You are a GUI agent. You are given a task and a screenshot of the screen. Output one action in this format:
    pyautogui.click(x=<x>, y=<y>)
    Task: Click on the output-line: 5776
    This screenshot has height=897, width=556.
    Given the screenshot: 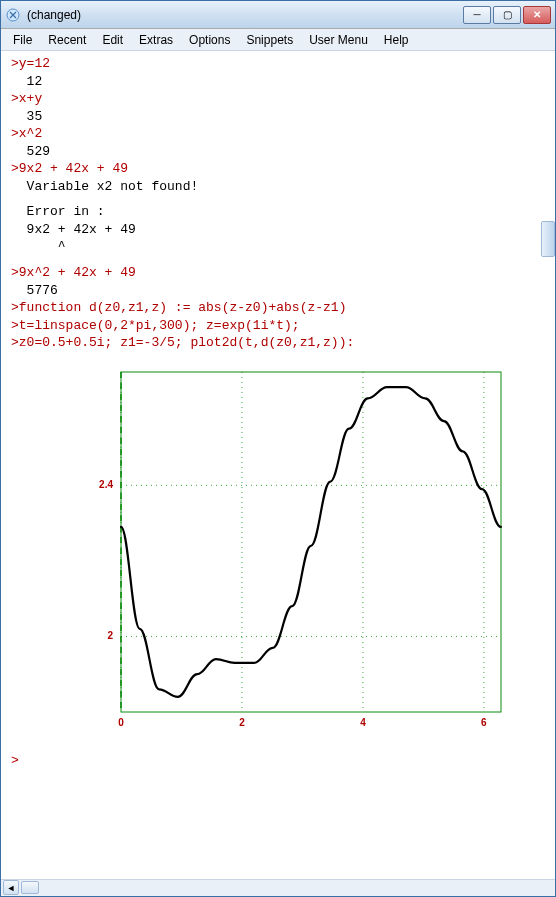 What is the action you would take?
    pyautogui.click(x=278, y=291)
    